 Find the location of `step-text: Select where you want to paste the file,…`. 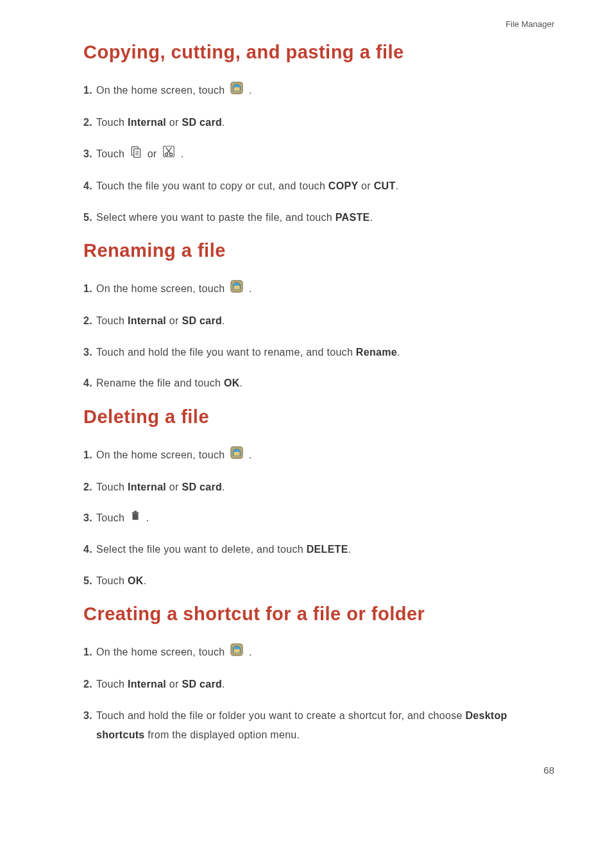

step-text: Select where you want to paste the file,… is located at coordinates (216, 217).